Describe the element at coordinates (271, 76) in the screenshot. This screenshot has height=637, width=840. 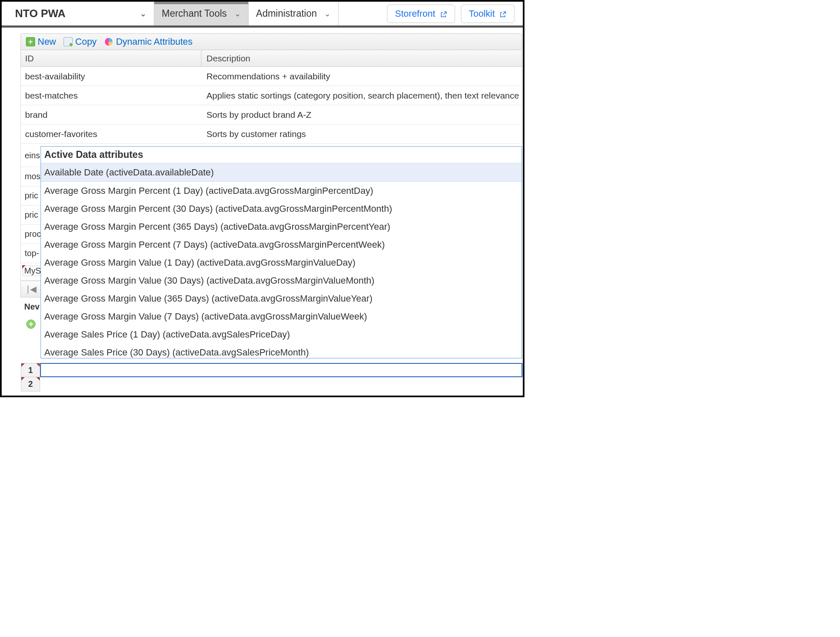
I see `table-row: best-availability Recommendations + avai…` at that location.